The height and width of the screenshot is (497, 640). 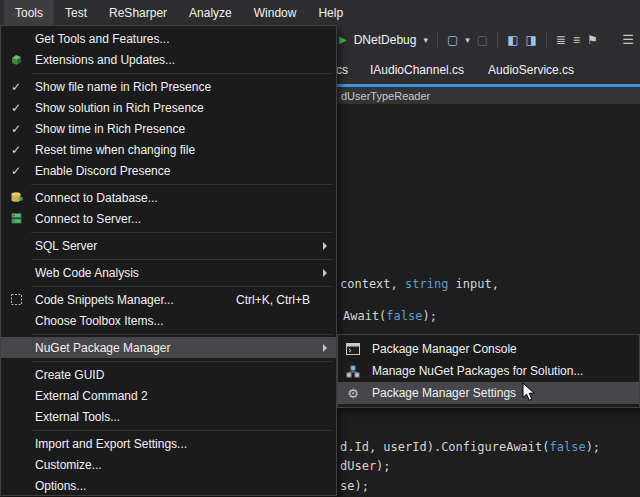 I want to click on database-connect-icon, so click(x=16, y=198).